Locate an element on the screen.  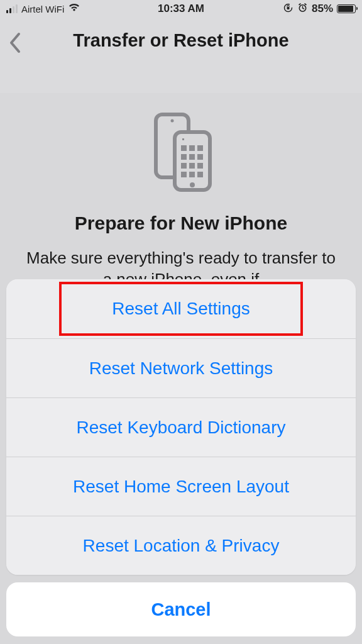
reset-network-settings-option: Reset Network Settings is located at coordinates (181, 368).